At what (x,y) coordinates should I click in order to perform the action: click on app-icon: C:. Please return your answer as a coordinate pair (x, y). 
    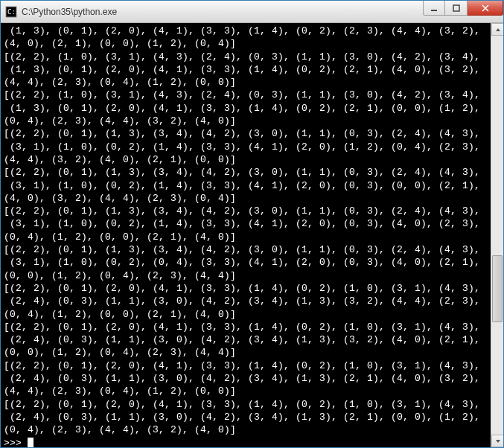
    Looking at the image, I should click on (11, 12).